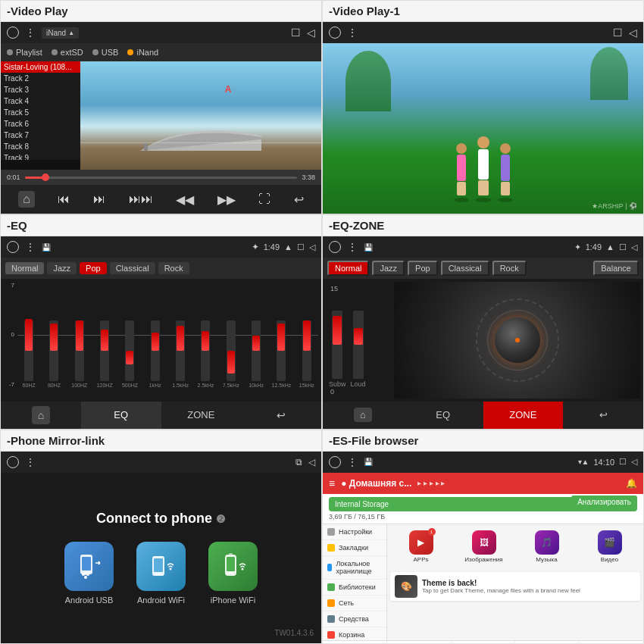 The width and height of the screenshot is (644, 644). I want to click on eqzone-dots-btn: ⋮, so click(352, 247).